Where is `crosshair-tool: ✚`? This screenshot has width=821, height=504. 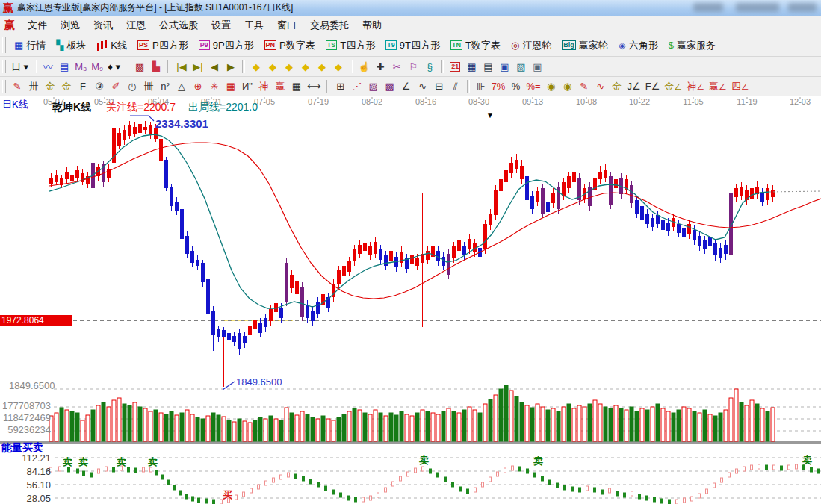 crosshair-tool: ✚ is located at coordinates (380, 66).